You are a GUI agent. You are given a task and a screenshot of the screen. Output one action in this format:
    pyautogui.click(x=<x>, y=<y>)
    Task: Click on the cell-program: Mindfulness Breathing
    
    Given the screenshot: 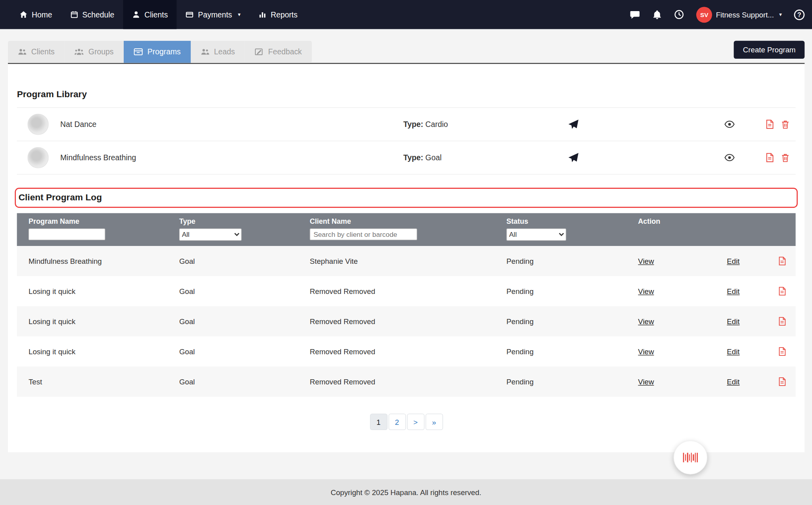 What is the action you would take?
    pyautogui.click(x=104, y=261)
    